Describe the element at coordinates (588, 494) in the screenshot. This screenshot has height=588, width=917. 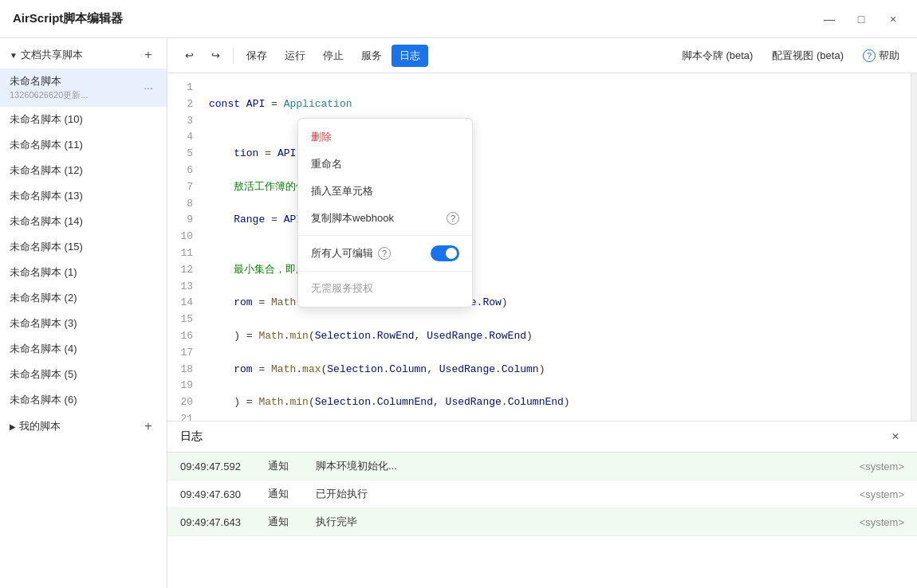
I see `log-message-1: 已开始执行` at that location.